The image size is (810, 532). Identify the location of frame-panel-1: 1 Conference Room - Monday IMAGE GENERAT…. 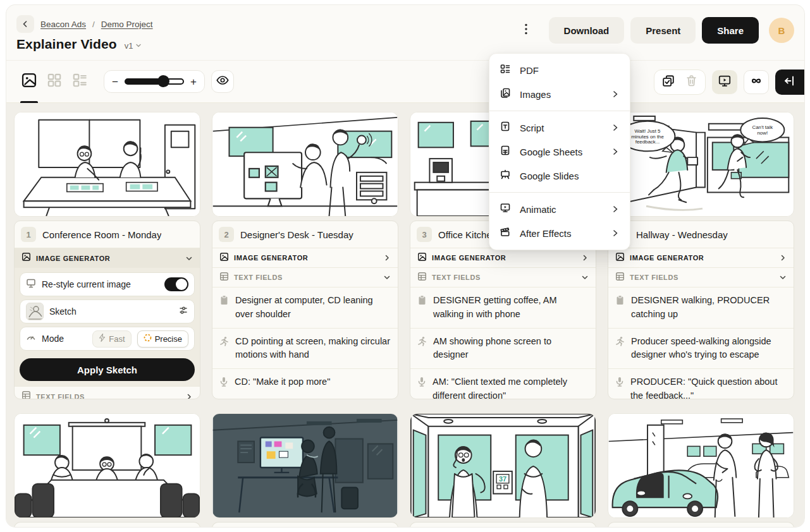
(107, 310).